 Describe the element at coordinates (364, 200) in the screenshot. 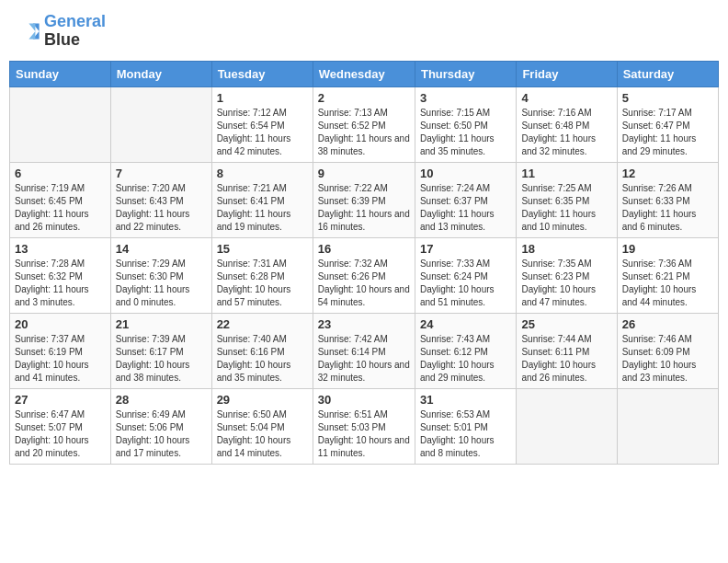

I see `calendar-week-1: 6Sunrise: 7:19 AMSunset: 6:45 PMDaylight…` at that location.